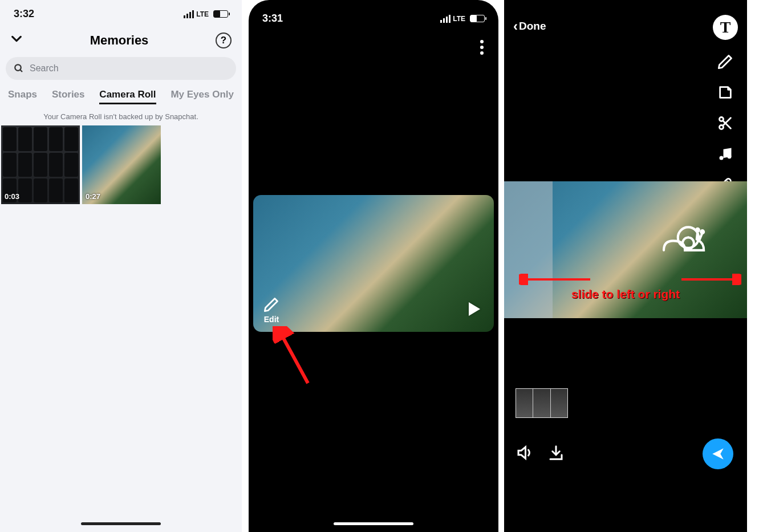 This screenshot has width=763, height=532. What do you see at coordinates (524, 454) in the screenshot?
I see `sound-toggle` at bounding box center [524, 454].